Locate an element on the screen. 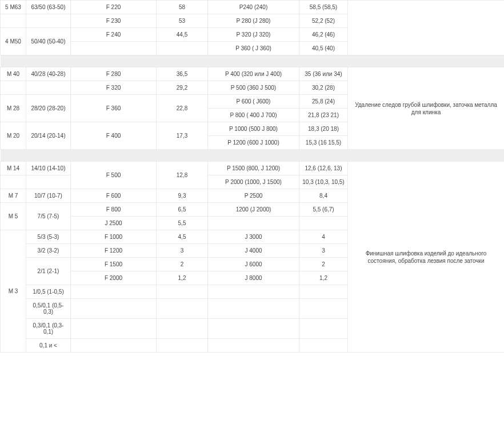 This screenshot has width=504, height=428. col-fepa-micron: 9,3 is located at coordinates (182, 196).